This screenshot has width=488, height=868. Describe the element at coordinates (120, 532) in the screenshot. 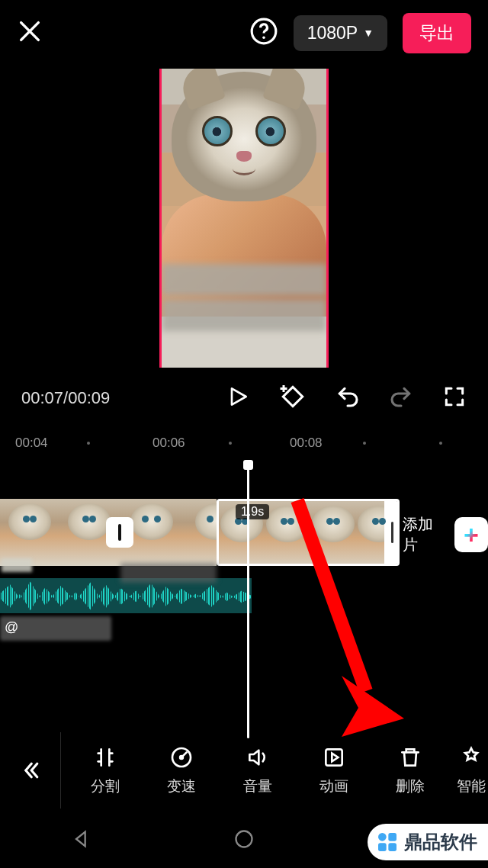

I see `transition-button` at that location.